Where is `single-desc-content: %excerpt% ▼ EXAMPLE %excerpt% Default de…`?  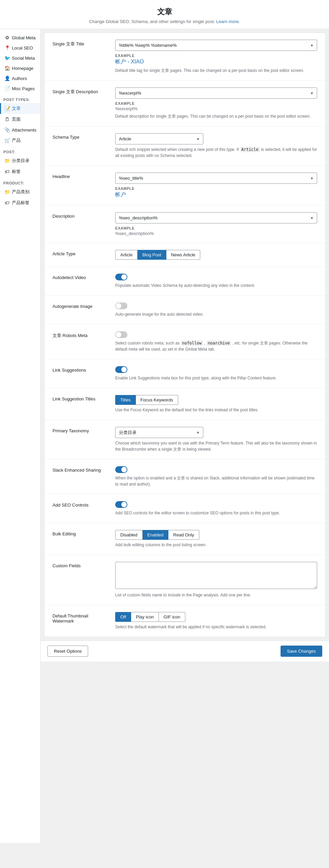
single-desc-content: %excerpt% ▼ EXAMPLE %excerpt% Default de… is located at coordinates (216, 103).